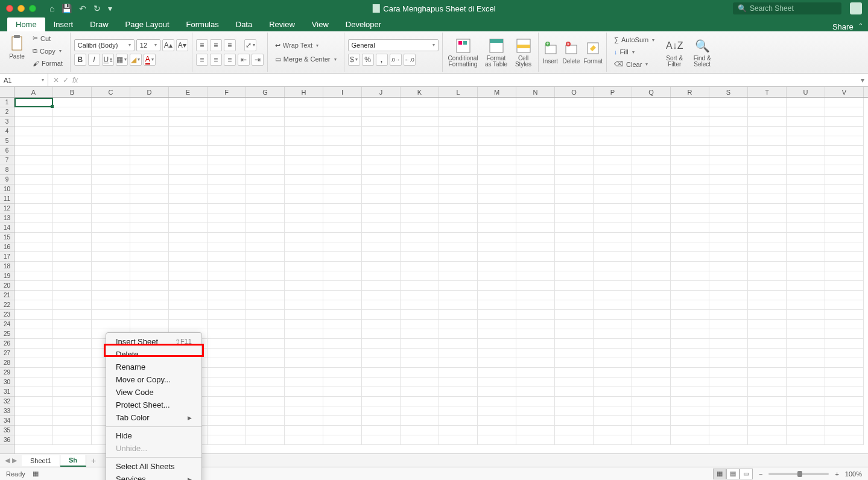 The height and width of the screenshot is (480, 868). Describe the element at coordinates (154, 392) in the screenshot. I see `ctx-view-code: View Code` at that location.